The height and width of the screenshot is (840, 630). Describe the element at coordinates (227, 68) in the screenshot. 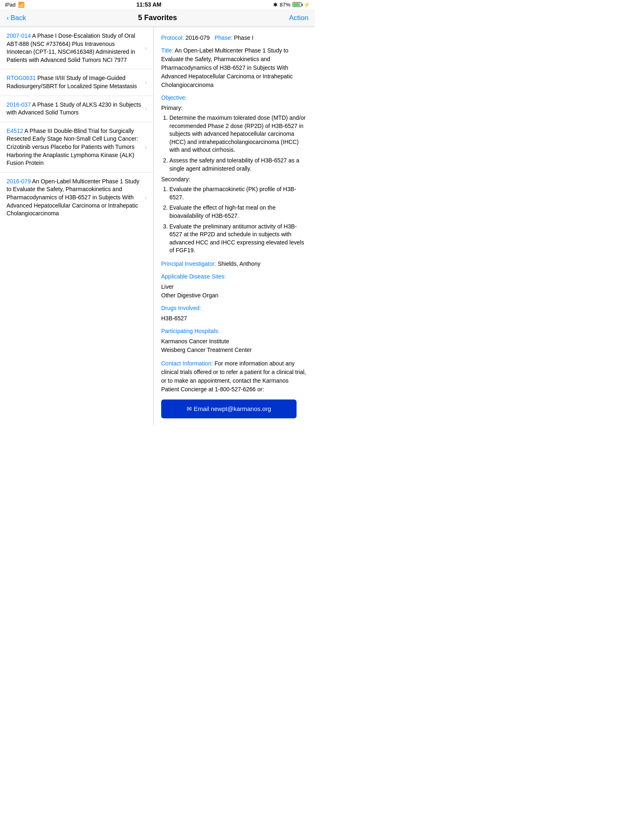

I see `title-value: An Open-Label Multicenter Phase 1 Study …` at that location.